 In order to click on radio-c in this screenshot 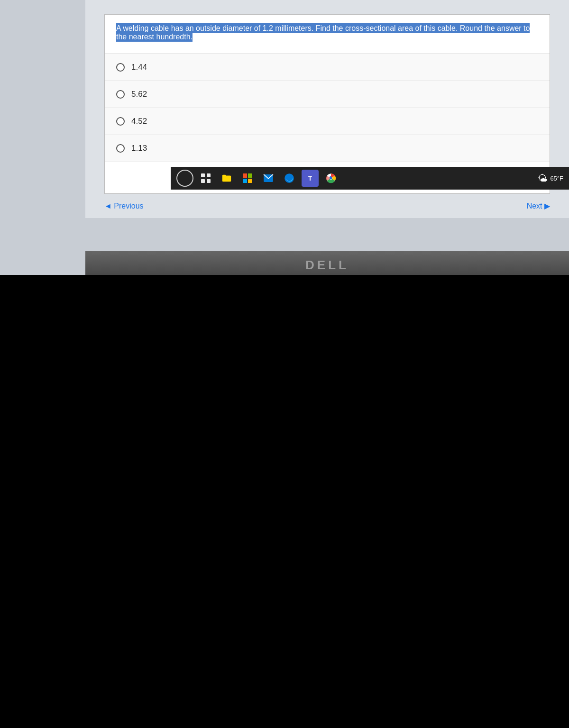, I will do `click(120, 121)`.